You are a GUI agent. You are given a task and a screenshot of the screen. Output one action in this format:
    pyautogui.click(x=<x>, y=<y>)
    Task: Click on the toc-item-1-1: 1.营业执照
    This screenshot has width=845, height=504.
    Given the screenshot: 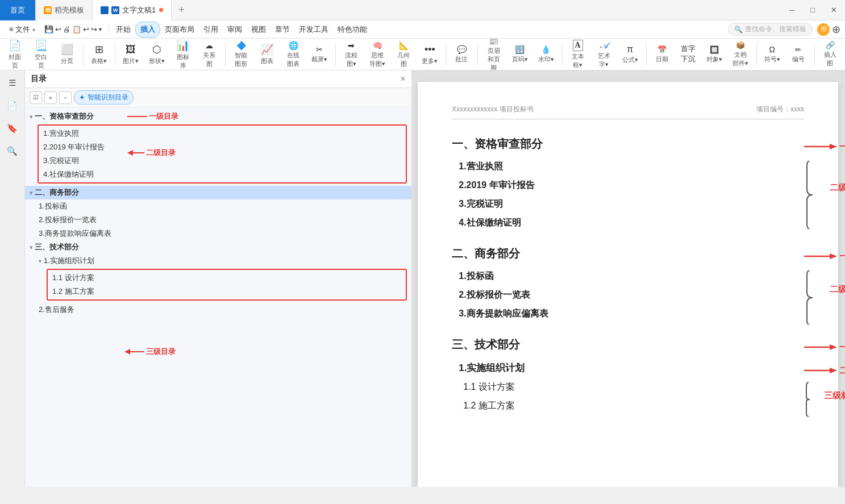 What is the action you would take?
    pyautogui.click(x=222, y=134)
    